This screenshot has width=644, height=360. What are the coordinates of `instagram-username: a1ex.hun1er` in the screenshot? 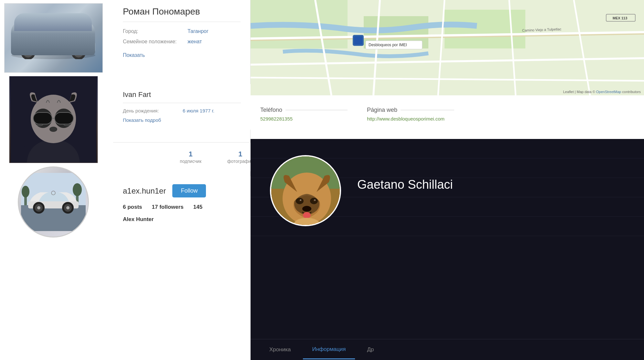 It's located at (144, 191).